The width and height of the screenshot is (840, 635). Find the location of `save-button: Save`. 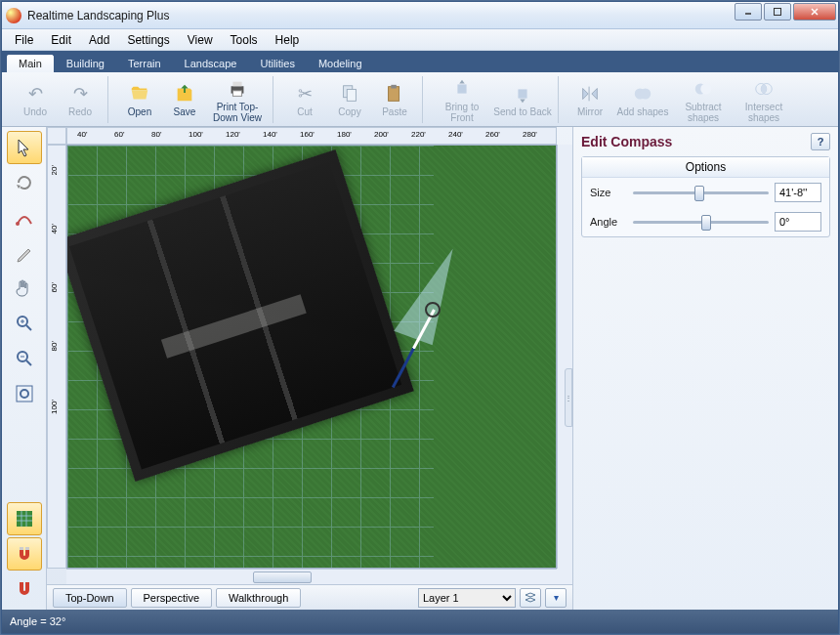

save-button: Save is located at coordinates (185, 100).